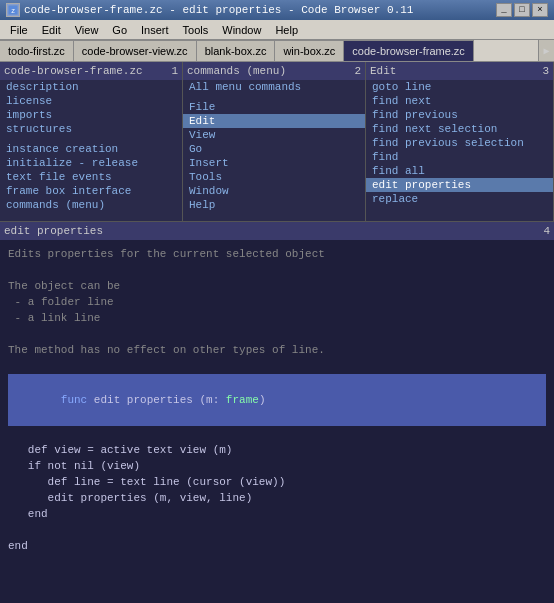  I want to click on list-item: frame box interface, so click(91, 191).